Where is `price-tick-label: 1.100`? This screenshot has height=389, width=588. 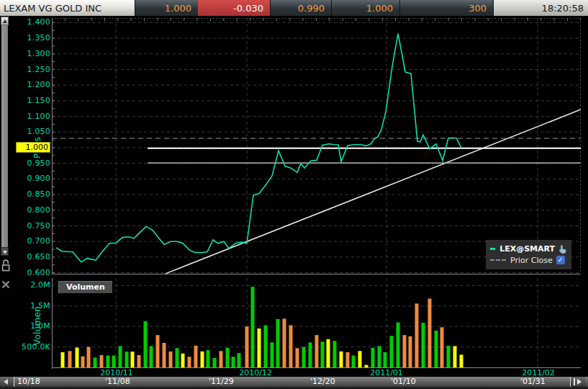 price-tick-label: 1.100 is located at coordinates (33, 117).